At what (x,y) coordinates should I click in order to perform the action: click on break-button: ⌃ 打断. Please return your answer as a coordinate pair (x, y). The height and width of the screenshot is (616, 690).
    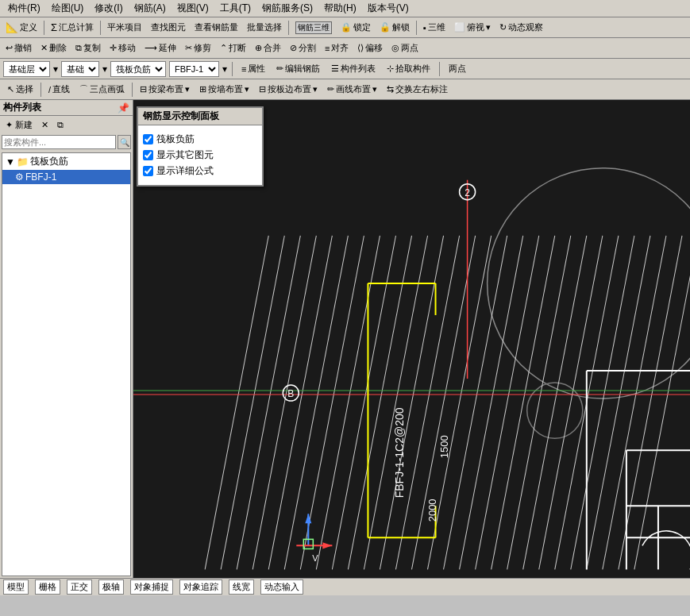
    Looking at the image, I should click on (233, 48).